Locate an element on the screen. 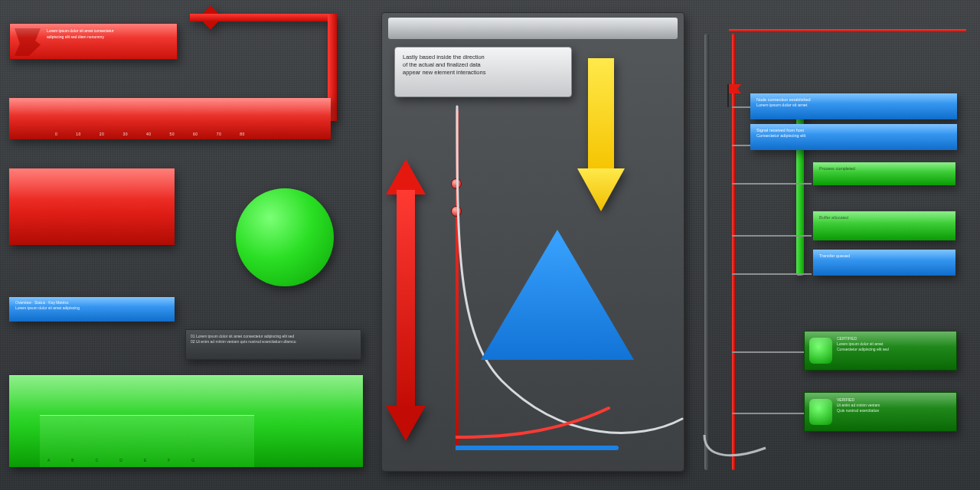 This screenshot has height=490, width=980. strip-line: Lorem ipsum dolor sit amet adipiscing is located at coordinates (92, 308).